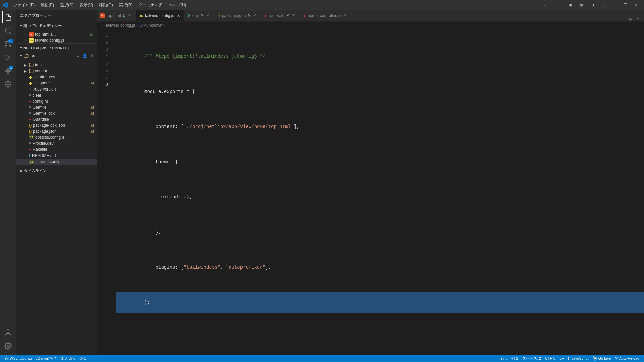  Describe the element at coordinates (106, 5) in the screenshot. I see `menu-go: 移動(G)` at that location.